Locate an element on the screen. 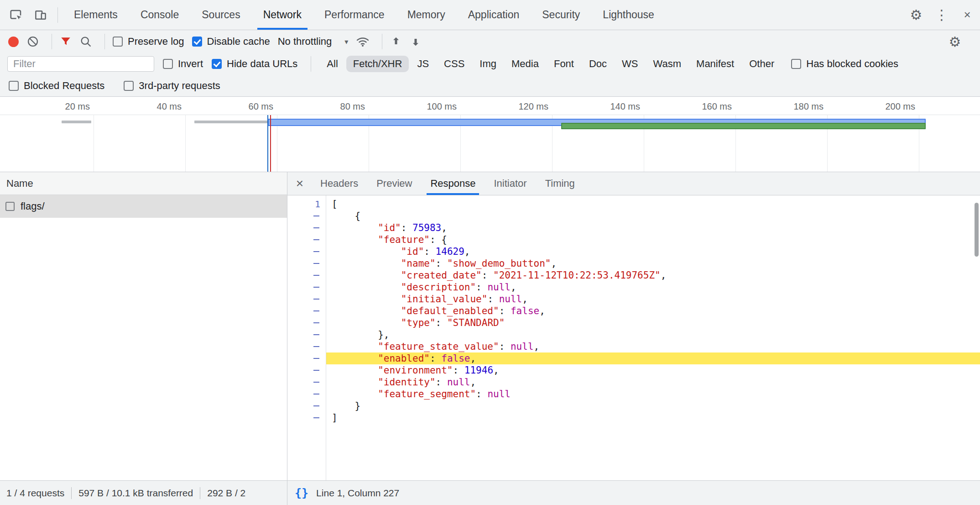  filter-pill-media: Media is located at coordinates (525, 64).